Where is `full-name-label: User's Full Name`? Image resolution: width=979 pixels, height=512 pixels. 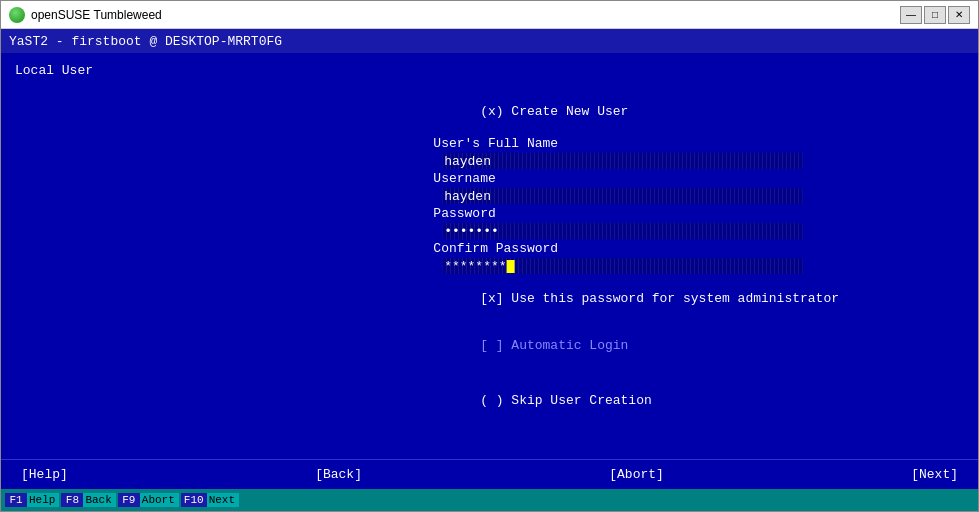
full-name-label: User's Full Name is located at coordinates (480, 144).